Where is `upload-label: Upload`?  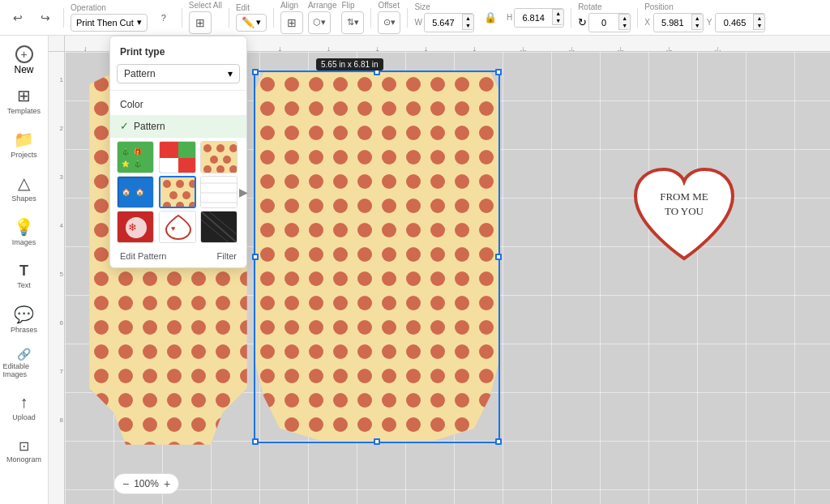 upload-label: Upload is located at coordinates (24, 417).